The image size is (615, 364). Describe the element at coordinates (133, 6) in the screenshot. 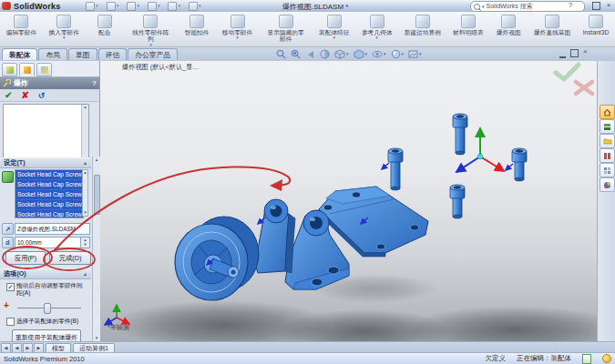

I see `save-button: ▾` at that location.